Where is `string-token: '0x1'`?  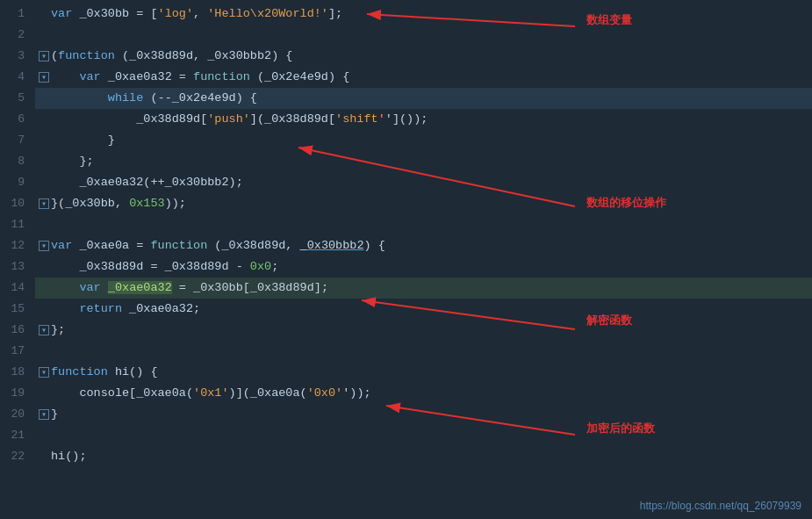
string-token: '0x1' is located at coordinates (211, 393).